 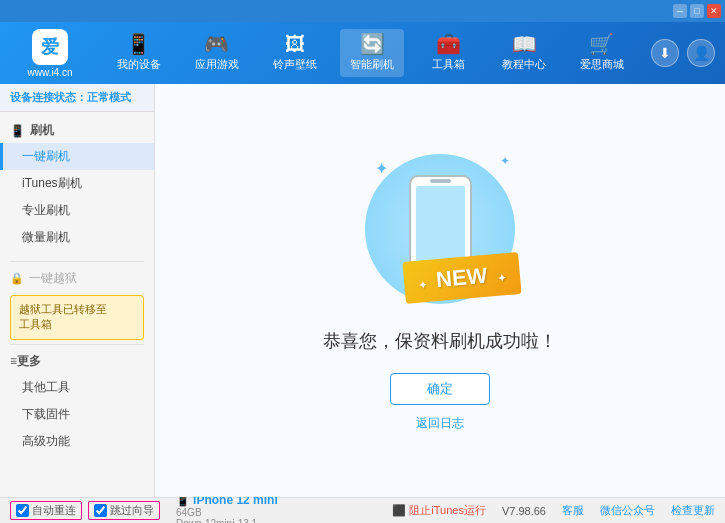 What do you see at coordinates (399, 510) in the screenshot?
I see `stop-icon: ⬛` at bounding box center [399, 510].